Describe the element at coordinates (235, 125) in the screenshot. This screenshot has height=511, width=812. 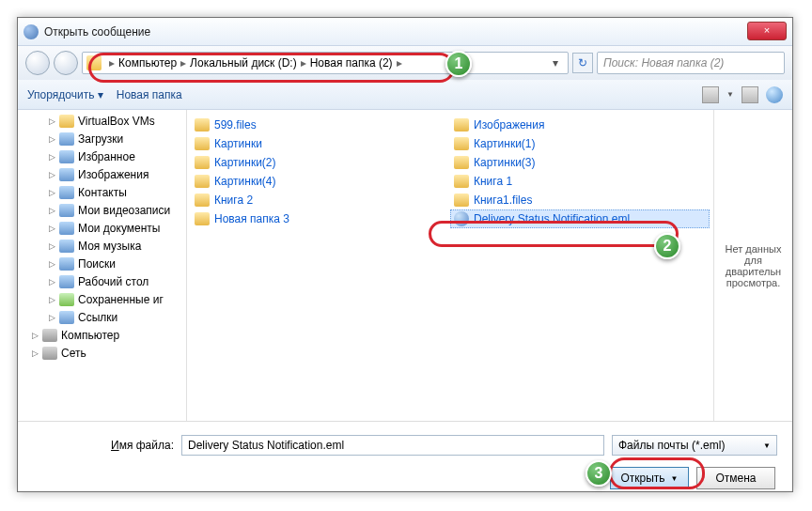
I see `file-label: 599.files` at that location.